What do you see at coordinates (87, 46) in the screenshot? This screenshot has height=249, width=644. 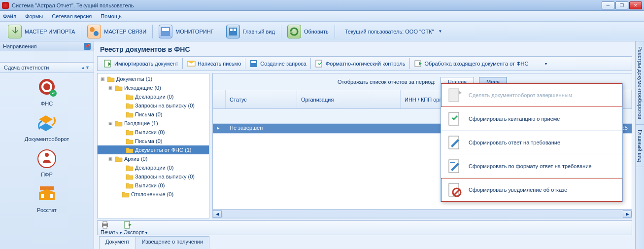 I see `pin-icon: 📌` at bounding box center [87, 46].